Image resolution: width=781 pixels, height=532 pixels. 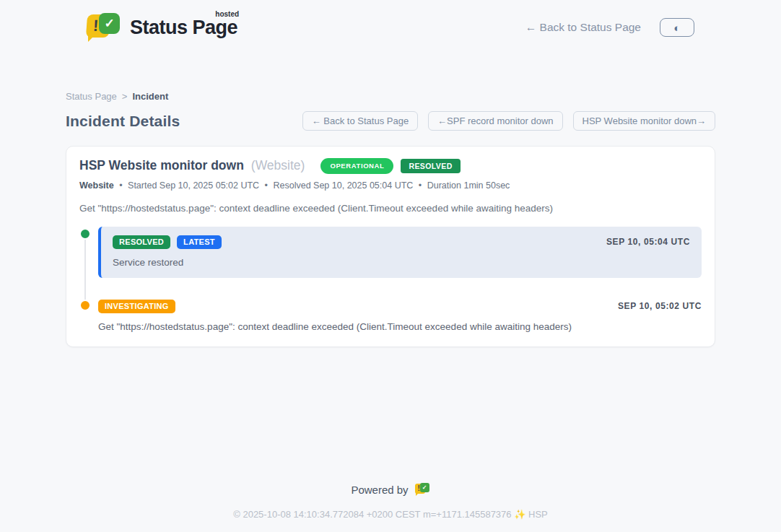 I want to click on incident-meta: Website • Started Sep 10, 2025 05:02 UTC…, so click(x=390, y=186).